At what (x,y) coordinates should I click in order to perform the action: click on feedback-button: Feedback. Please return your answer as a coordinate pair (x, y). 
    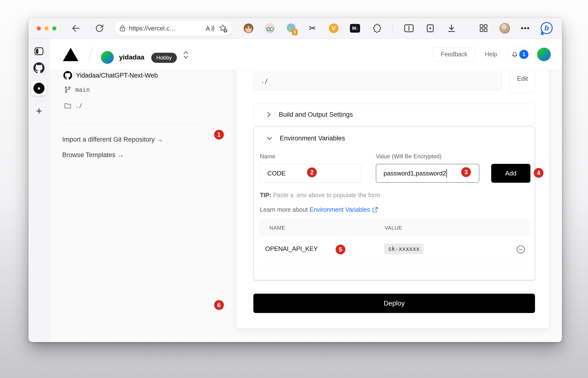
    Looking at the image, I should click on (454, 54).